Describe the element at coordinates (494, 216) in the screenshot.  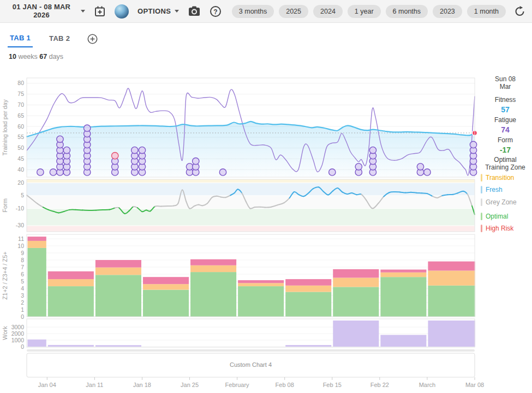
I see `legend-optimal: Optimal` at that location.